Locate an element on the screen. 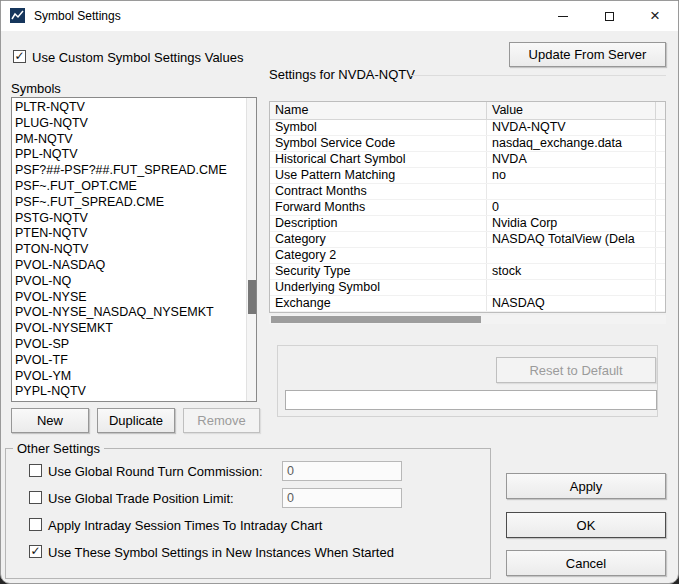 This screenshot has width=679, height=584. symbol-list-item: PTON-NQTV is located at coordinates (130, 250).